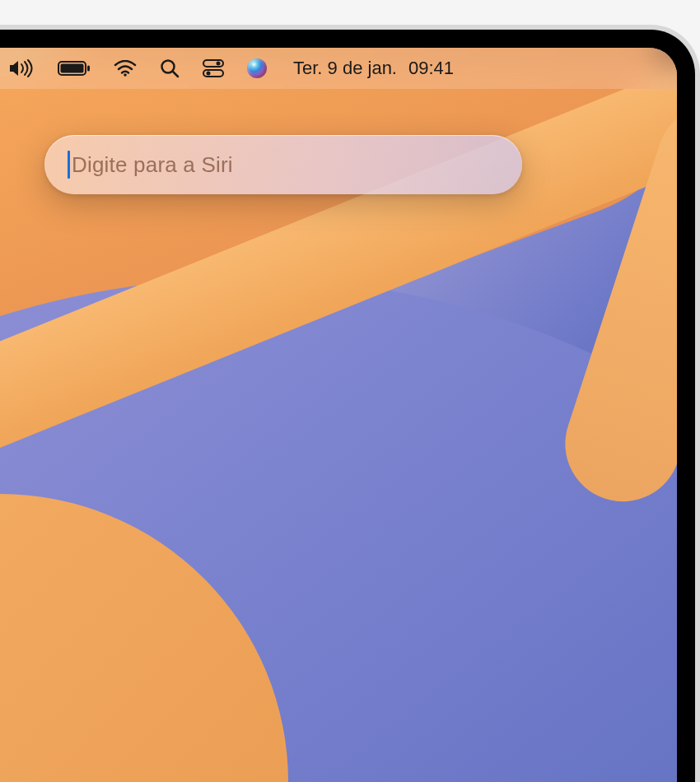  What do you see at coordinates (170, 68) in the screenshot?
I see `search-icon` at bounding box center [170, 68].